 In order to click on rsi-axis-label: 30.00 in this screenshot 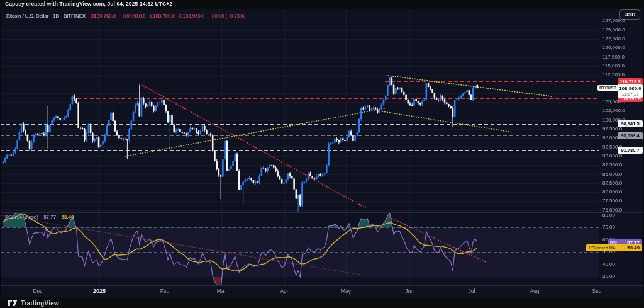, I will do `click(609, 277)`.